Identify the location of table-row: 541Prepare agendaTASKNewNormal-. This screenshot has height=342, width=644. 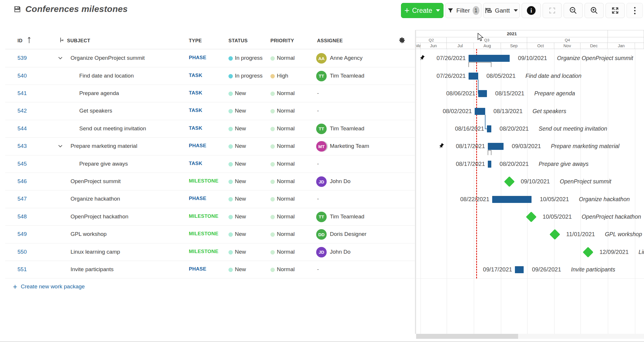
(210, 94).